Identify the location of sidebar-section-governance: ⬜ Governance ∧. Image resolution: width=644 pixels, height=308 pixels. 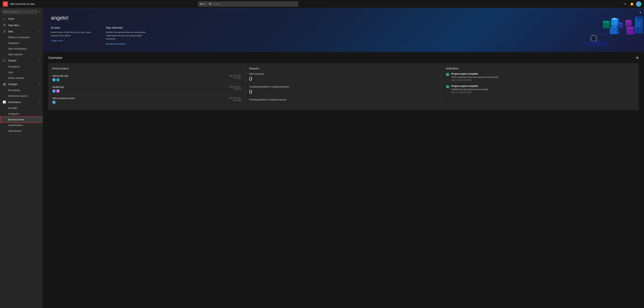
(22, 102).